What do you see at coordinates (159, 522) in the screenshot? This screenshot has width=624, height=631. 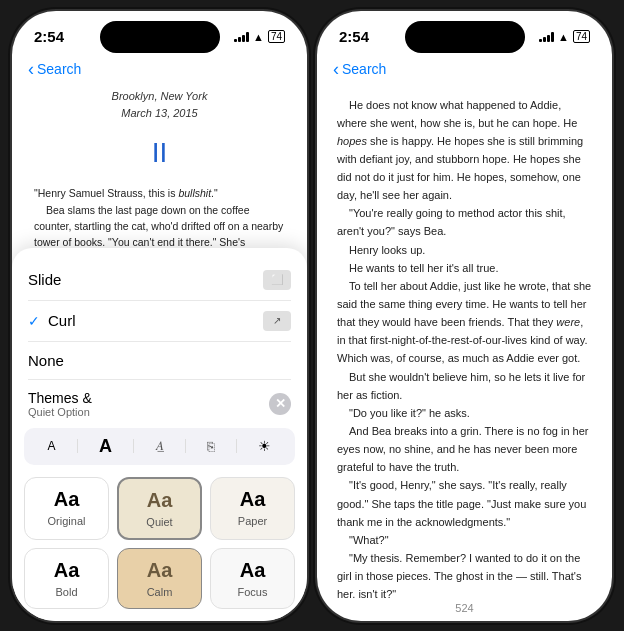 I see `theme-quiet-label: Quiet` at bounding box center [159, 522].